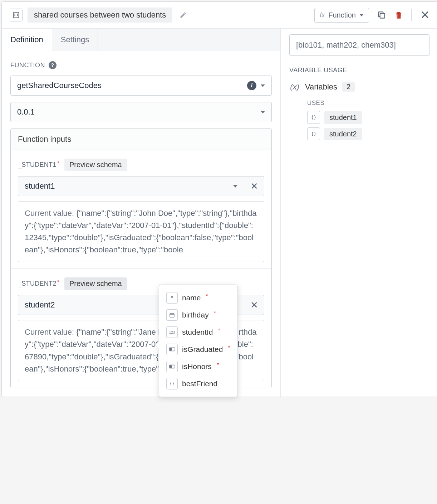 This screenshot has width=437, height=504. What do you see at coordinates (141, 209) in the screenshot?
I see `input-block-student1: _STUDENT1* Preview schema student1 ✕ Cur…` at bounding box center [141, 209].